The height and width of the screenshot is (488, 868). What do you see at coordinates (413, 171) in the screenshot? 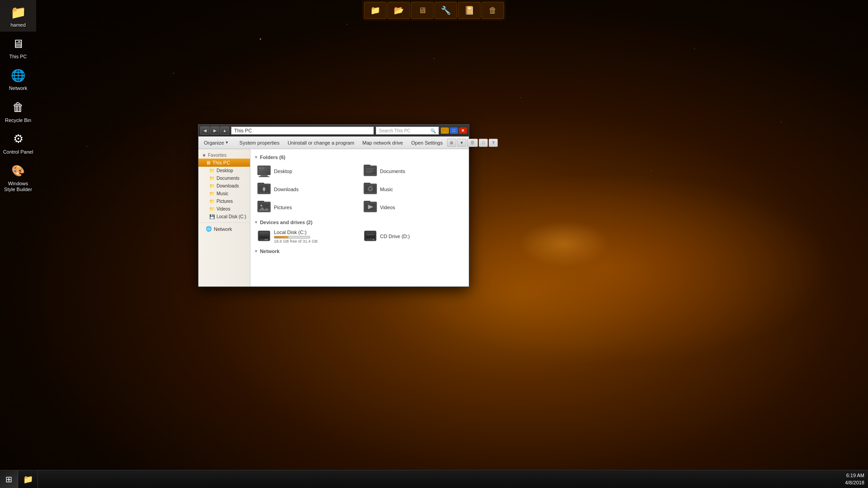
I see `folder-item-documents: Documents` at bounding box center [413, 171].